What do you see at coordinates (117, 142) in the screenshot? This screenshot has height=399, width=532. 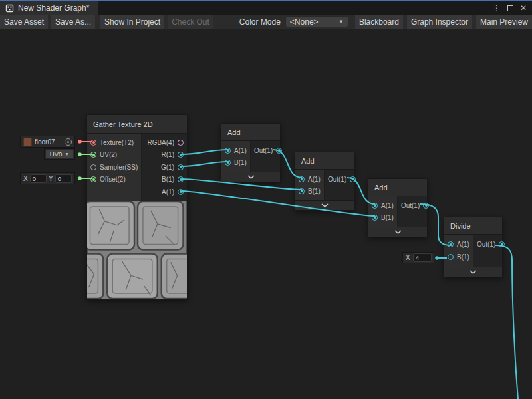 I see `port-label: Texture(T2)` at bounding box center [117, 142].